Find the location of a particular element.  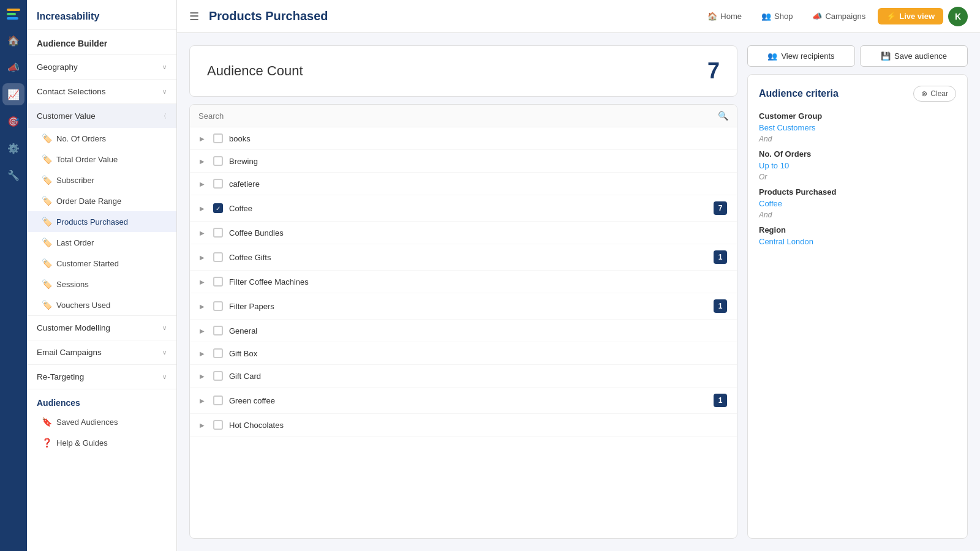

retargeting-chevron-icon: ∨ is located at coordinates (164, 377).